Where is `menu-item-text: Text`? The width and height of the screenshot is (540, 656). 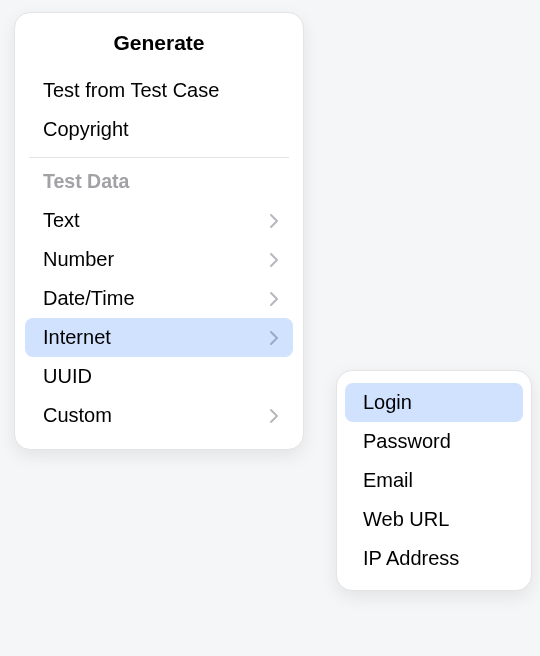 menu-item-text: Text is located at coordinates (159, 220).